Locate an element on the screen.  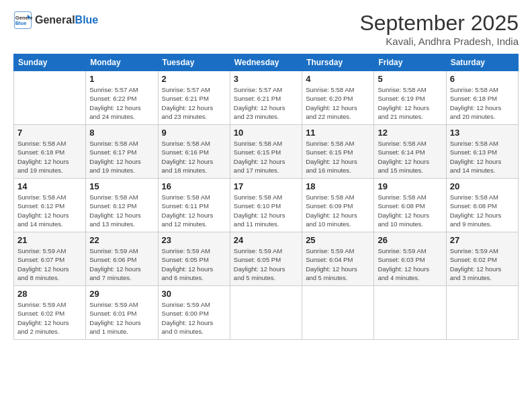
calendar-header-row: SundayMondayTuesdayWednesdayThursdayFrid… is located at coordinates (266, 63).